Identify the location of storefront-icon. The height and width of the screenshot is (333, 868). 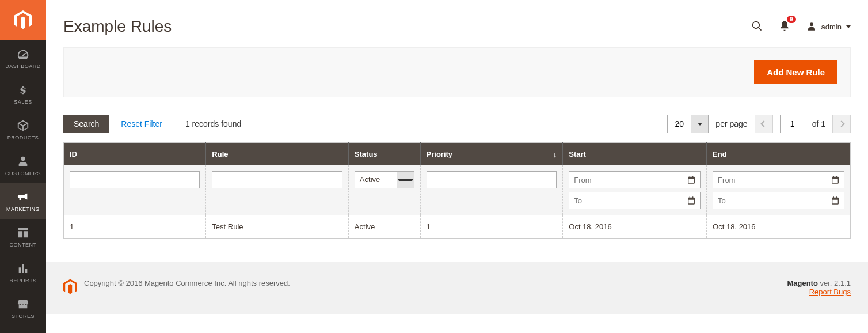
(23, 304).